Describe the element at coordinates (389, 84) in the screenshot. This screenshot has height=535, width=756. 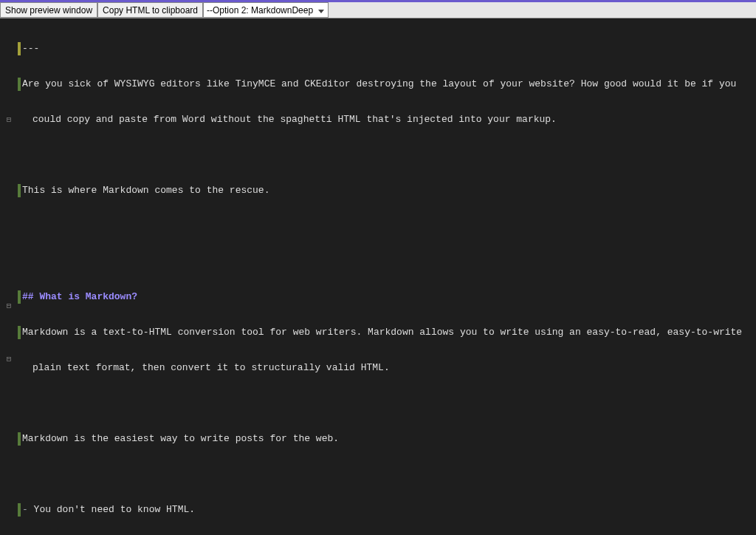
I see `code-line: Are you sick of WYSIWYG editors like Tin…` at that location.